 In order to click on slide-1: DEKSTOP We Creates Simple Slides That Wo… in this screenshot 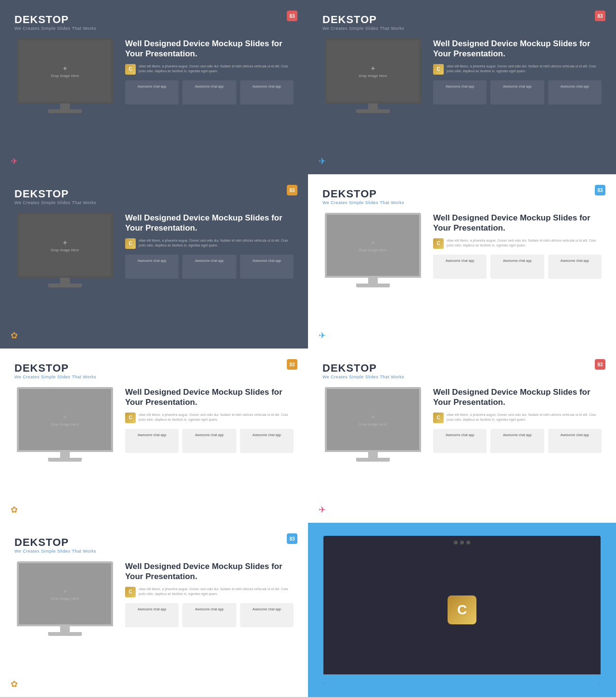, I will do `click(154, 87)`.